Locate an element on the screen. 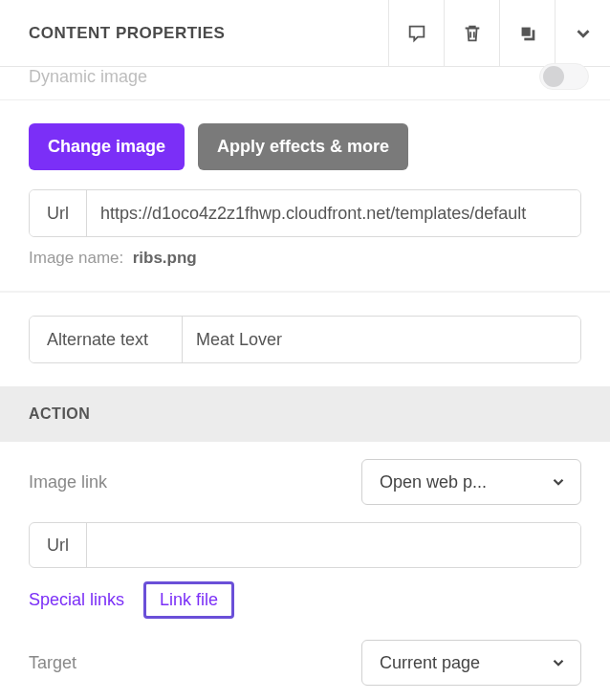 Image resolution: width=610 pixels, height=700 pixels. header-actions is located at coordinates (499, 33).